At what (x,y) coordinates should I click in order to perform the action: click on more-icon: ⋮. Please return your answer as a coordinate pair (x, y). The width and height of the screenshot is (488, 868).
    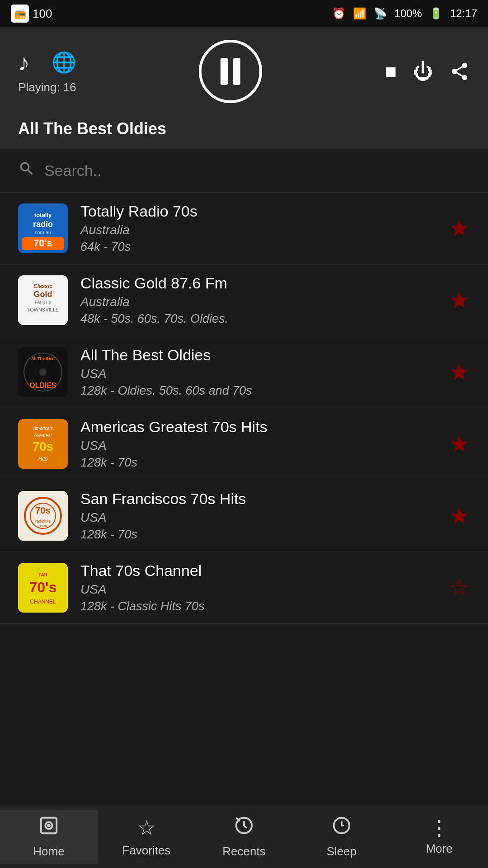
    Looking at the image, I should click on (439, 828).